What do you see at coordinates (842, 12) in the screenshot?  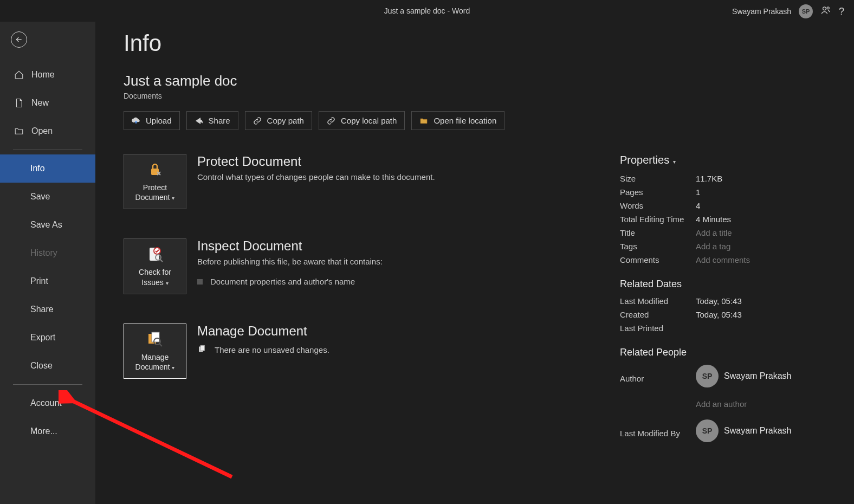 I see `help-icon: ?` at bounding box center [842, 12].